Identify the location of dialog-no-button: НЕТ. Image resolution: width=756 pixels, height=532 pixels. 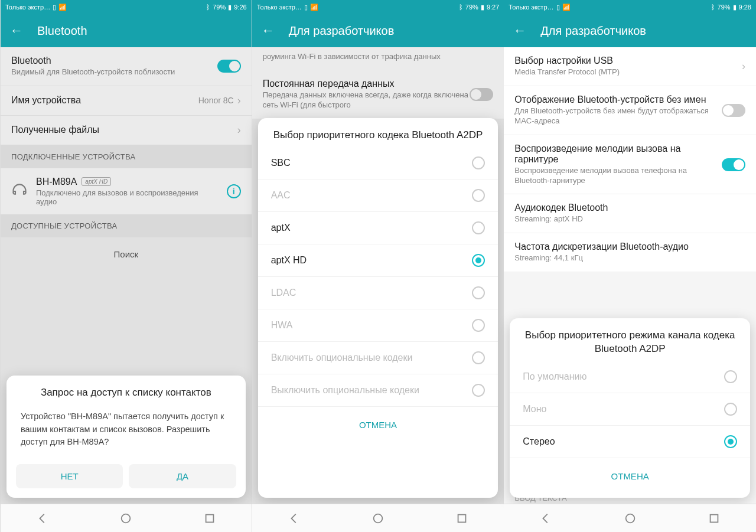
(70, 476).